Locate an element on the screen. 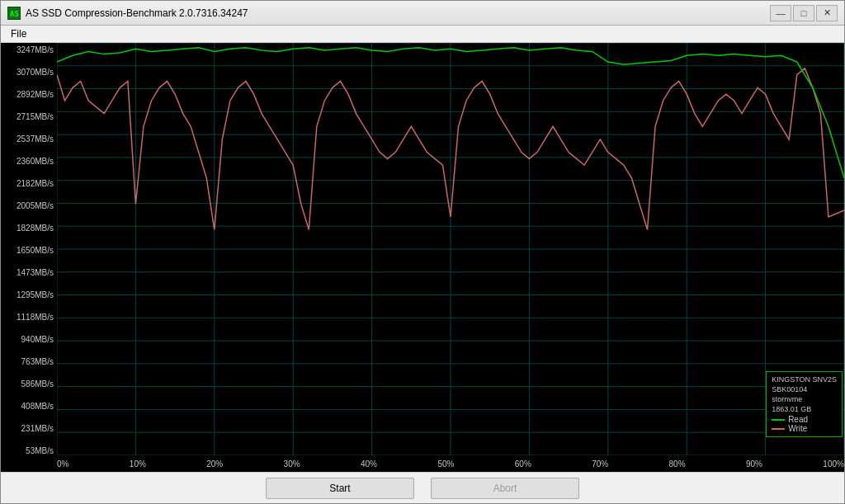 The width and height of the screenshot is (845, 504). y-axis-label: 1828MB/s is located at coordinates (29, 228).